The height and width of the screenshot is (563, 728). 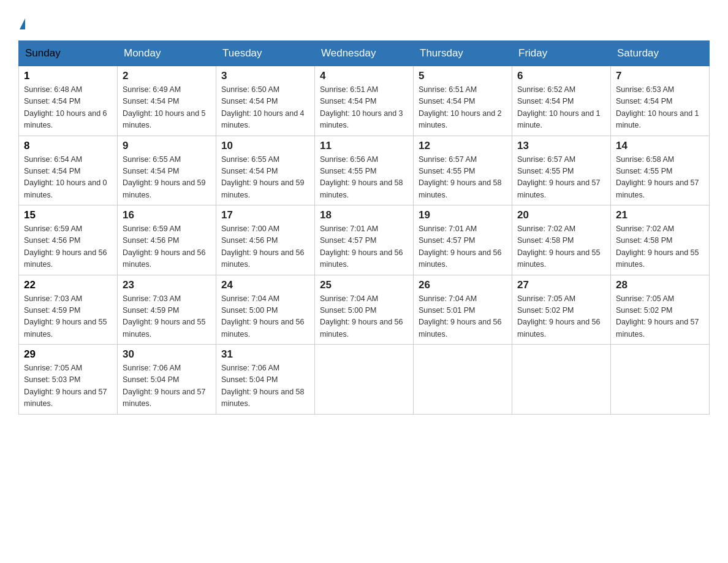 What do you see at coordinates (68, 386) in the screenshot?
I see `day-info: Sunrise: 7:05 AMSunset: 5:03 PMDaylight:…` at bounding box center [68, 386].